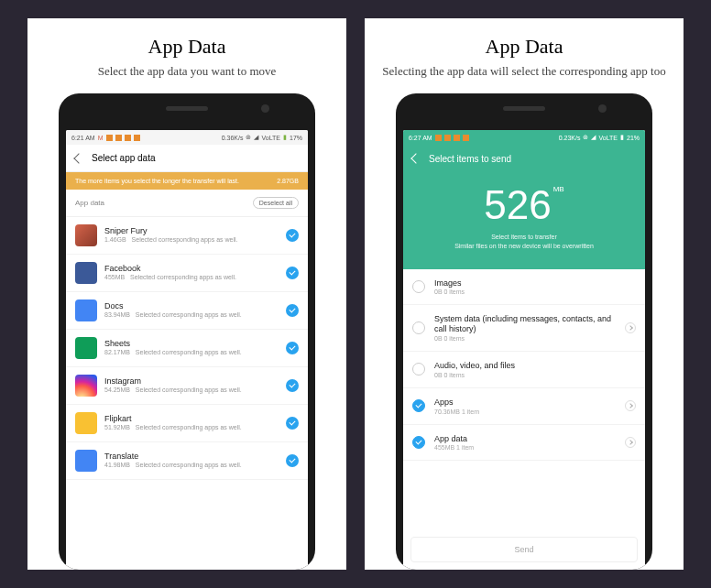 The width and height of the screenshot is (711, 588). Describe the element at coordinates (187, 348) in the screenshot. I see `app-item: Sheets82.17MB Selected corresponding app…` at that location.